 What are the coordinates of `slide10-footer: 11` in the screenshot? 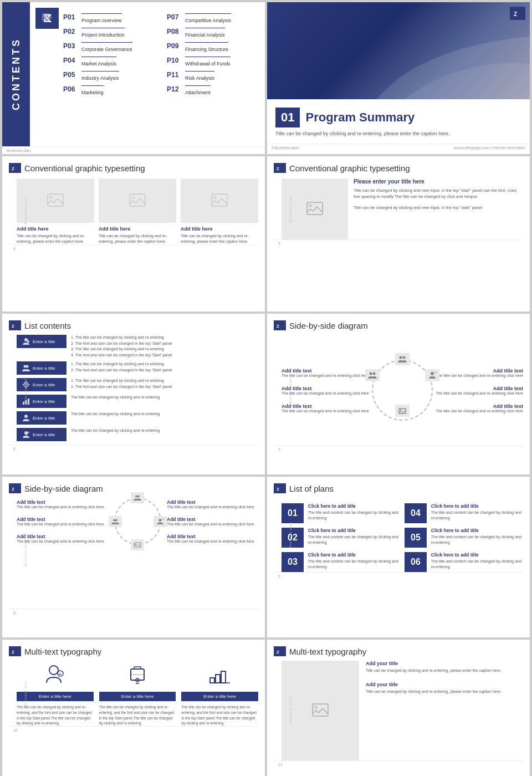 It's located at (398, 764).